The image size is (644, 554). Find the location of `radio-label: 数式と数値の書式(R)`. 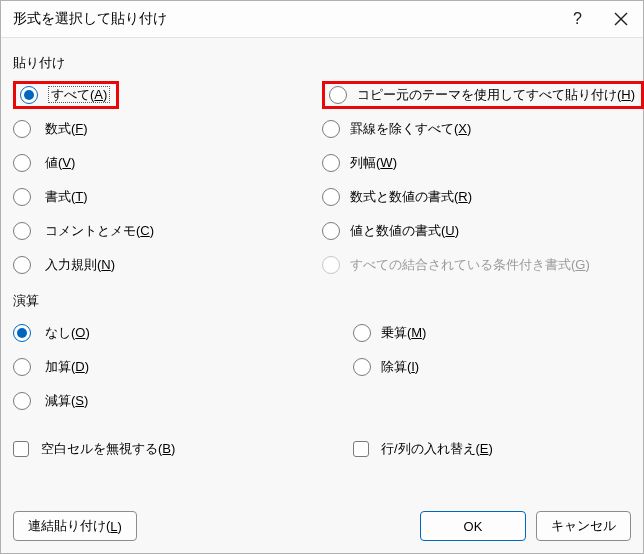

radio-label: 数式と数値の書式(R) is located at coordinates (411, 197).